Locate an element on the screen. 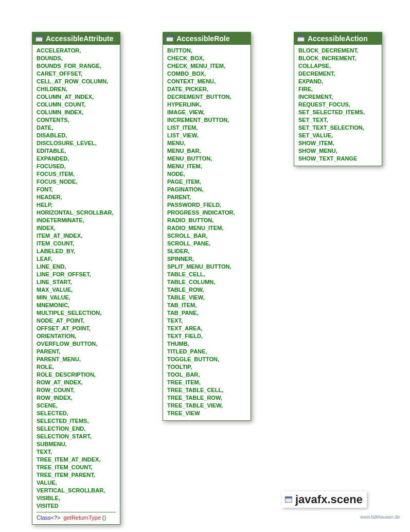  enum-item: TREE_ITEM, is located at coordinates (207, 383).